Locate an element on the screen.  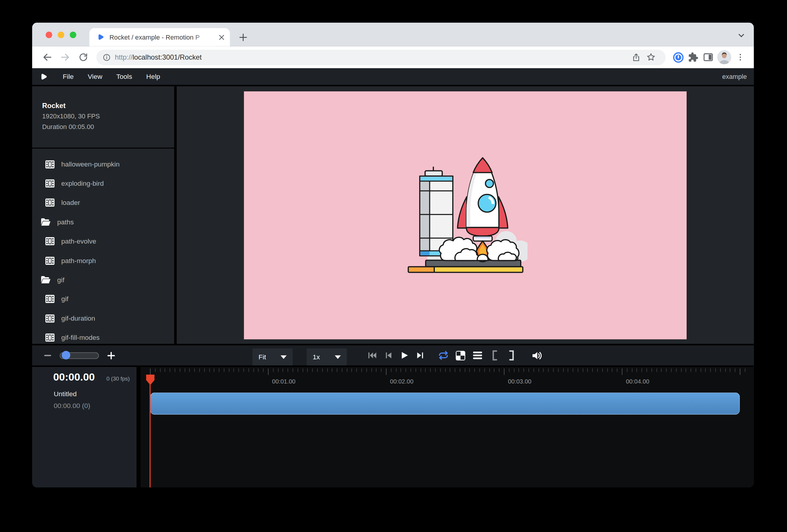
fullscreen-window-button is located at coordinates (73, 35).